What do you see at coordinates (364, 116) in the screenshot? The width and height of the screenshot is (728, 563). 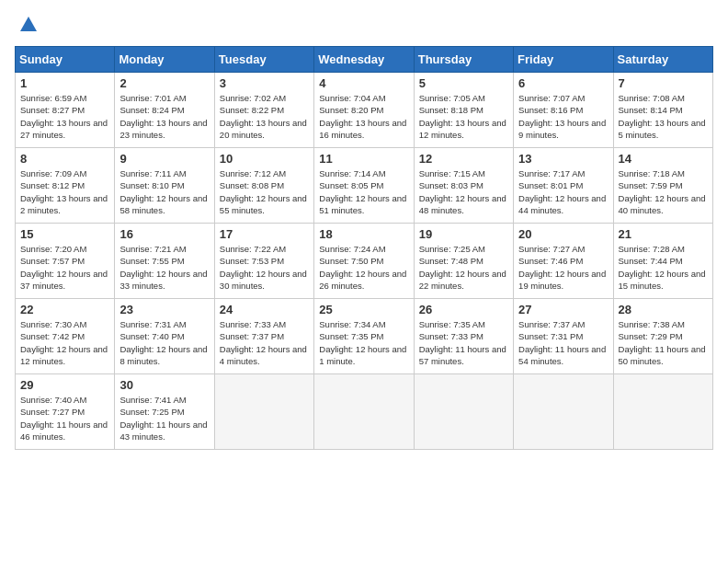 I see `day-info: Sunrise: 7:04 AMSunset: 8:20 PMDaylight:…` at bounding box center [364, 116].